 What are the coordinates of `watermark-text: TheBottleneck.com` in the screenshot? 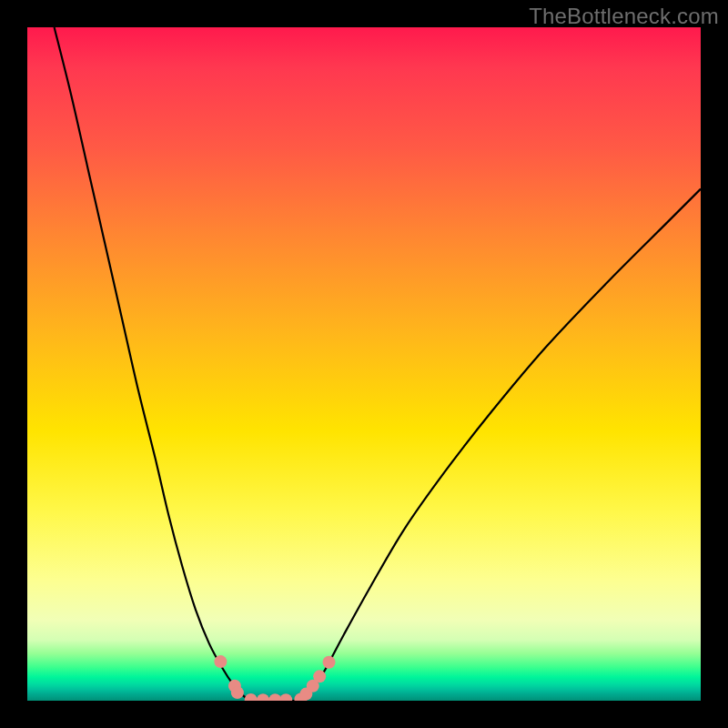 It's located at (624, 16).